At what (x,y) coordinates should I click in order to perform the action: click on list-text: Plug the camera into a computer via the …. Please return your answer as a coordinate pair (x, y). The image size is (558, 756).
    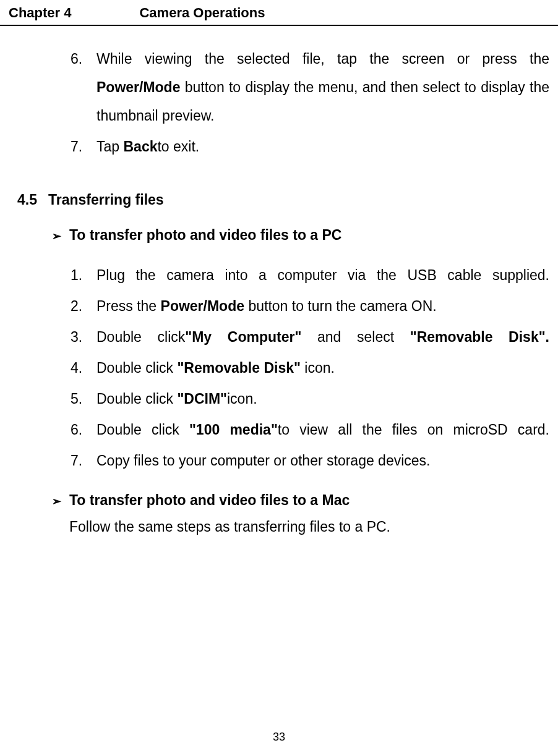
    Looking at the image, I should click on (323, 275).